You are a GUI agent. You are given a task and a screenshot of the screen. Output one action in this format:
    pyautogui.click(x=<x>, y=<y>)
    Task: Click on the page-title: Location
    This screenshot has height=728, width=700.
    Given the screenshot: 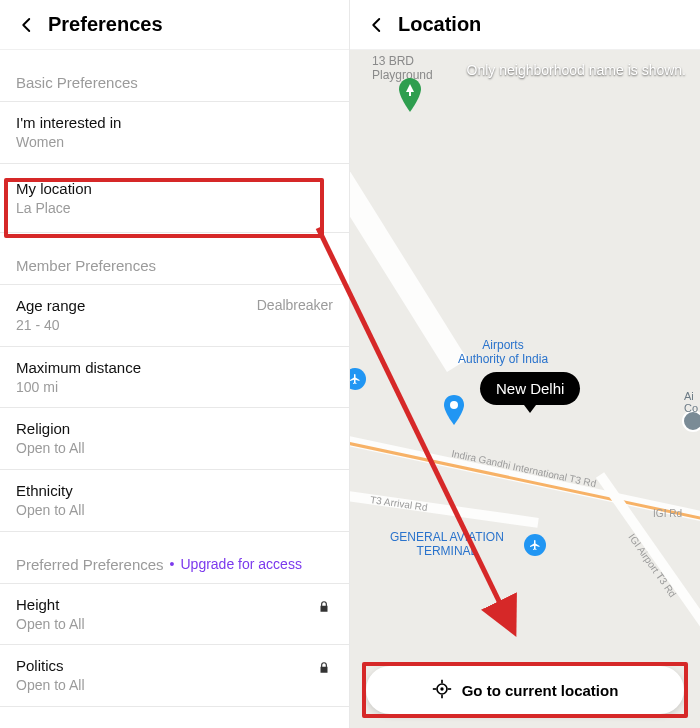 What is the action you would take?
    pyautogui.click(x=440, y=24)
    